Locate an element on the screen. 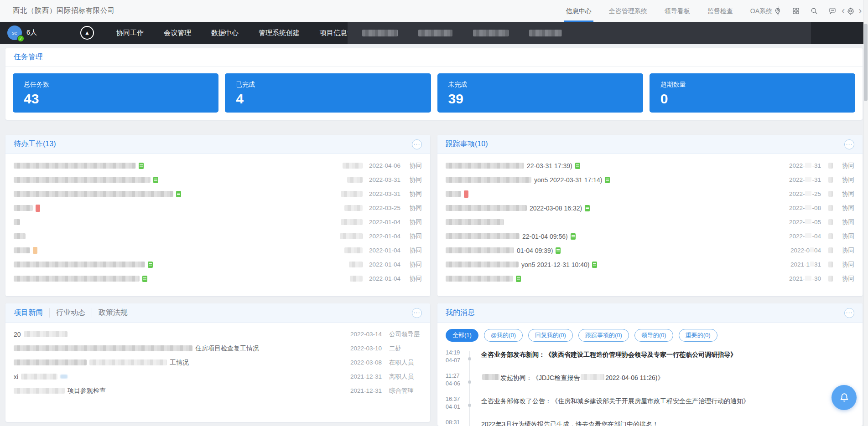 The width and height of the screenshot is (868, 426). news-row: 工情况 2022-03-08 在职人员 is located at coordinates (218, 363).